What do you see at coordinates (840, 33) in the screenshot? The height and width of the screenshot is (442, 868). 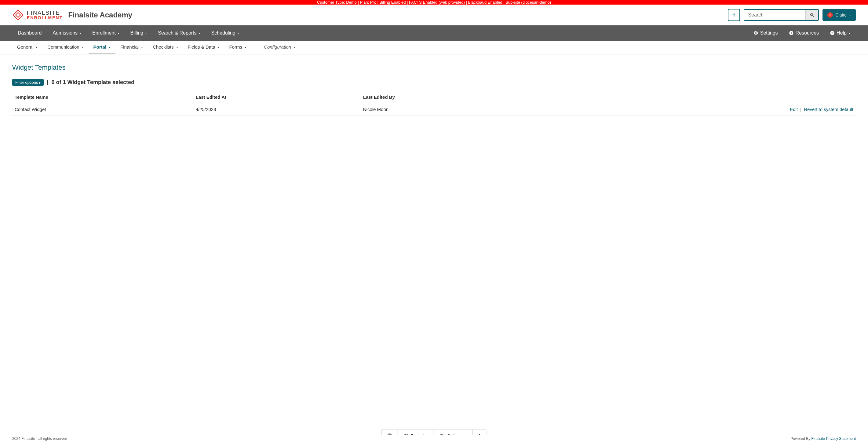 I see `nav-help: ? Help` at bounding box center [840, 33].